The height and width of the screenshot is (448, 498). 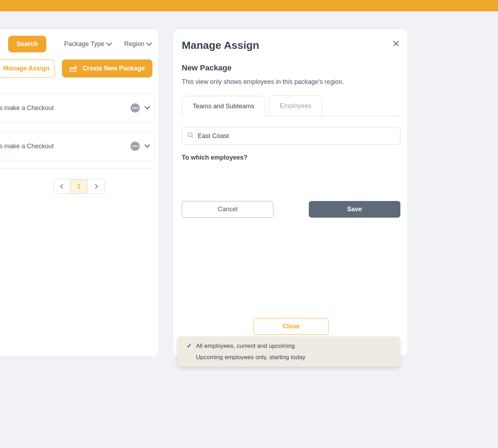 I want to click on option-all-employees: ✓ All employees, current and upcoming, so click(x=289, y=346).